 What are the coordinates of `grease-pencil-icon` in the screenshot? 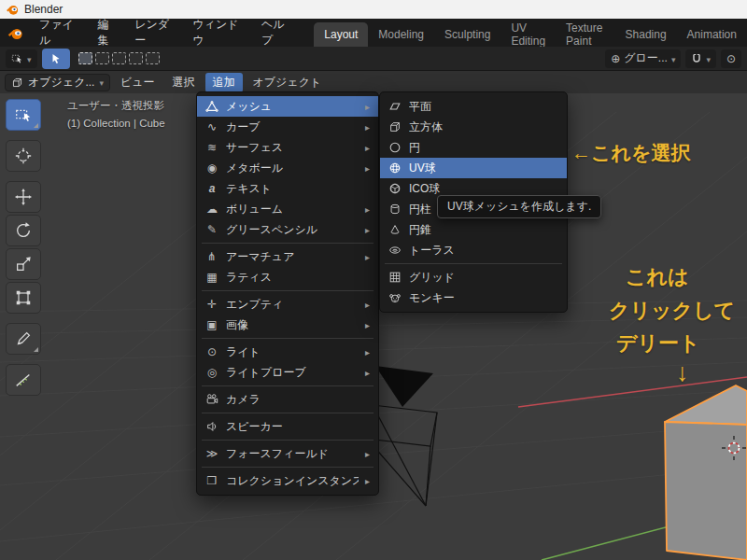 It's located at (212, 230).